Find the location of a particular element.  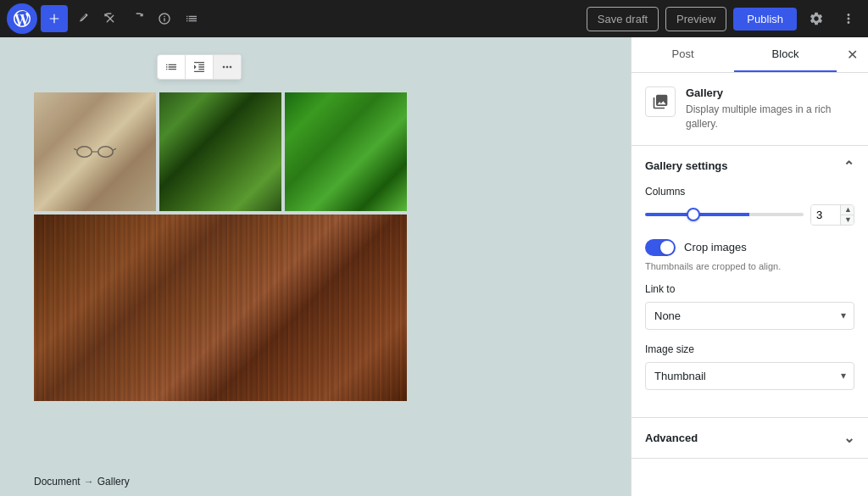

settings-gear-button is located at coordinates (816, 19).